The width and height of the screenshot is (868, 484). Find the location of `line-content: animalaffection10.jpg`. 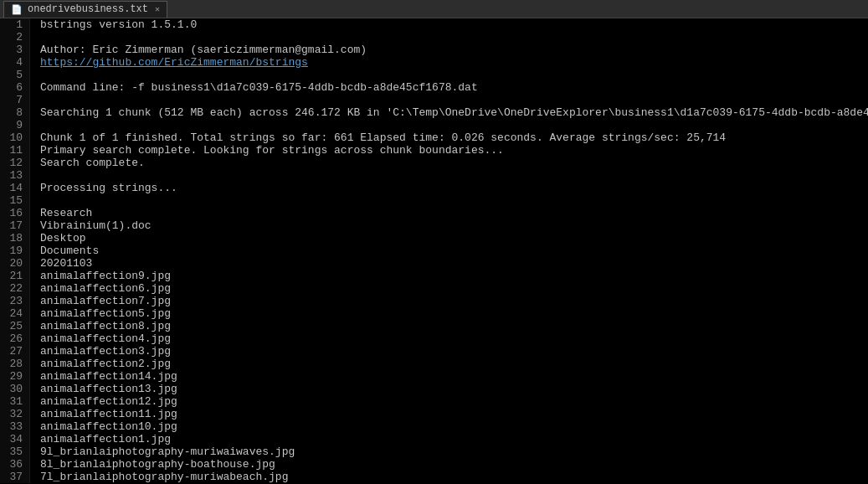

line-content: animalaffection10.jpg is located at coordinates (449, 427).